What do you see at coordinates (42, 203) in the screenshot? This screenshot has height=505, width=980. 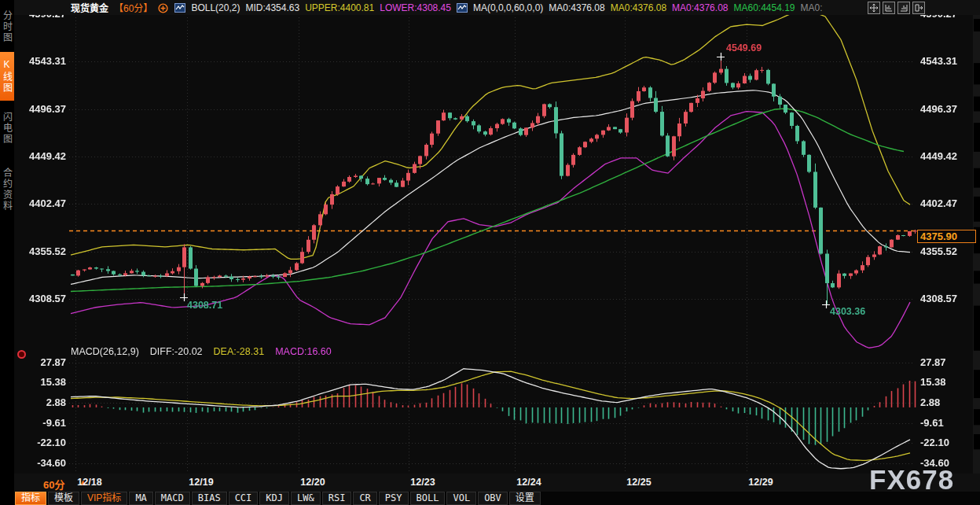 I see `price-tick-left: 4402.47` at bounding box center [42, 203].